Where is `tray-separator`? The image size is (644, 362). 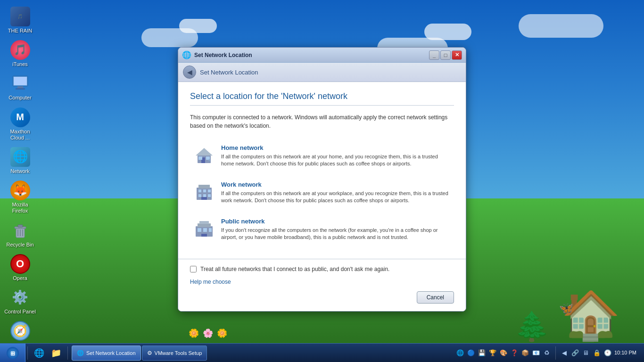 tray-separator is located at coordinates (555, 353).